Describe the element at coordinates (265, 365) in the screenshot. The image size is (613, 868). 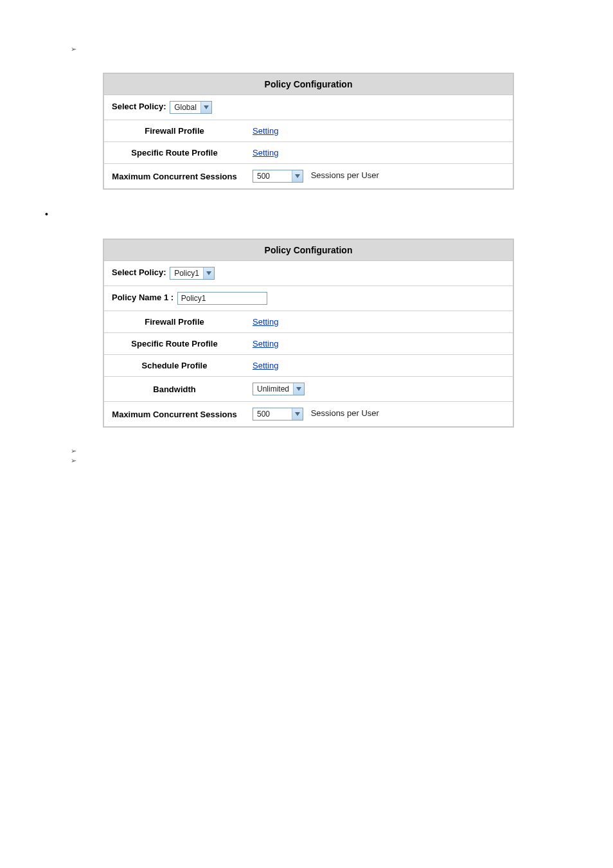
I see `schedule-profile-setting-link: Setting` at that location.